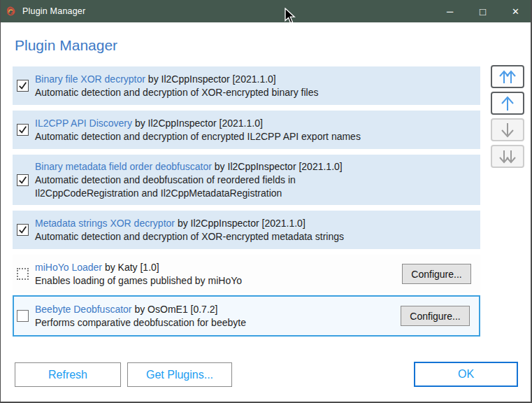  I want to click on maximize-button: □, so click(482, 11).